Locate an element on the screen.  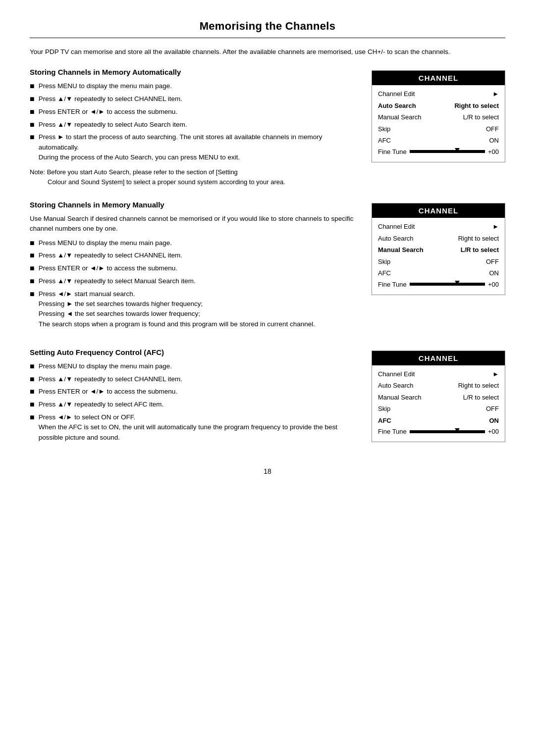
channel-body-3: Channel Edit ► Auto Search Right to sele… is located at coordinates (438, 404).